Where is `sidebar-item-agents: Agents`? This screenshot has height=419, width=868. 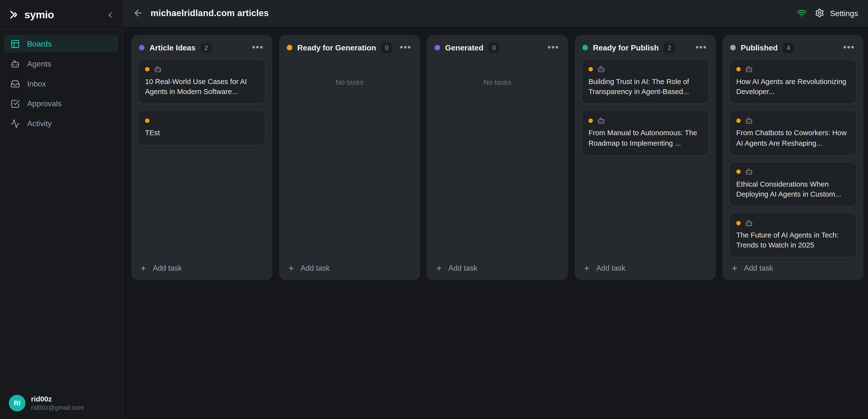
sidebar-item-agents: Agents is located at coordinates (61, 64).